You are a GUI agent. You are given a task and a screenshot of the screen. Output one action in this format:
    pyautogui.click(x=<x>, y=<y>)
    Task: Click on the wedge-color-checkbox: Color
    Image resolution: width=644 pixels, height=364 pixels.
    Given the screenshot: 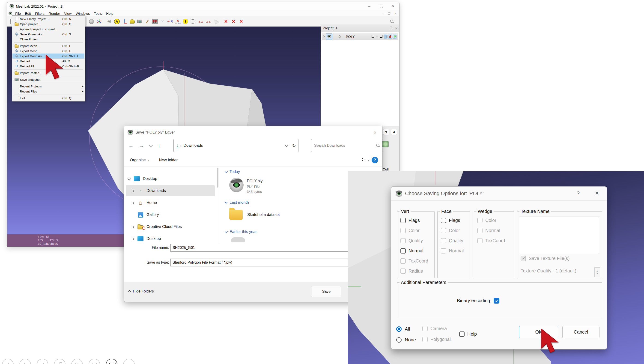 What is the action you would take?
    pyautogui.click(x=494, y=220)
    